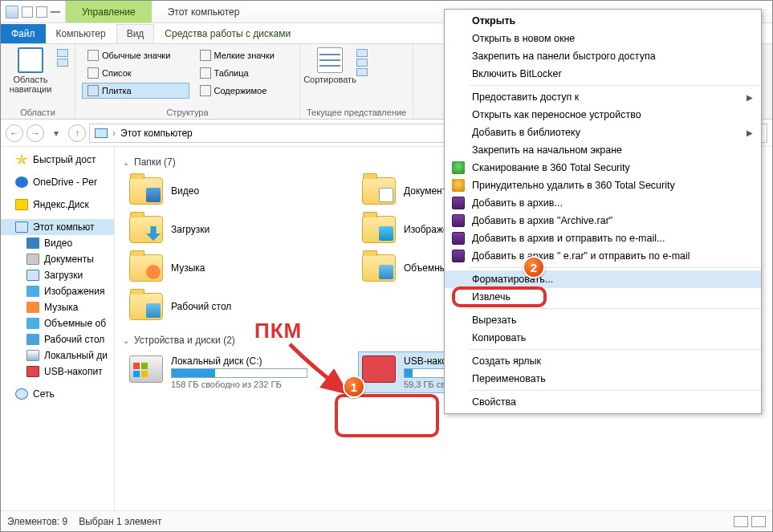  Describe the element at coordinates (136, 73) in the screenshot. I see `layout-list: Список` at that location.